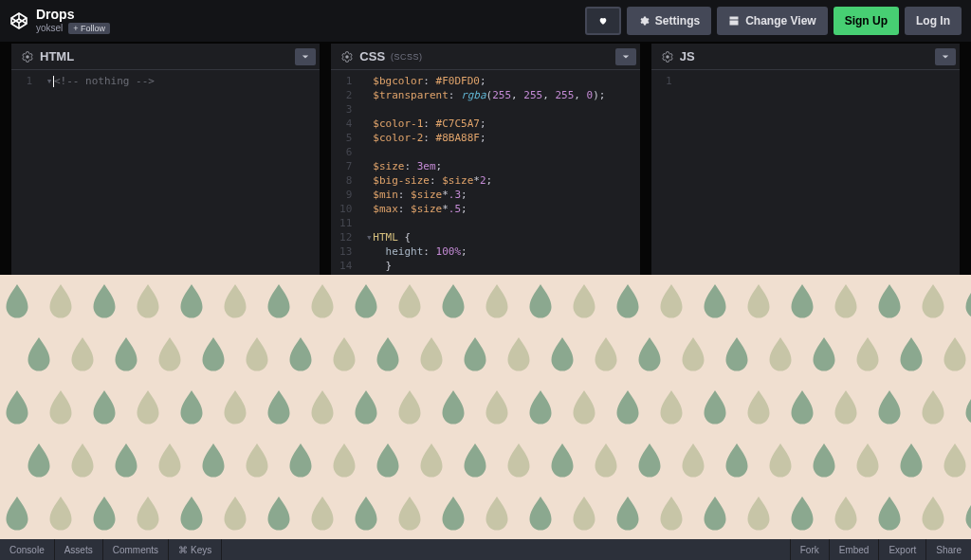  Describe the element at coordinates (806, 172) in the screenshot. I see `editor-js: 1` at that location.